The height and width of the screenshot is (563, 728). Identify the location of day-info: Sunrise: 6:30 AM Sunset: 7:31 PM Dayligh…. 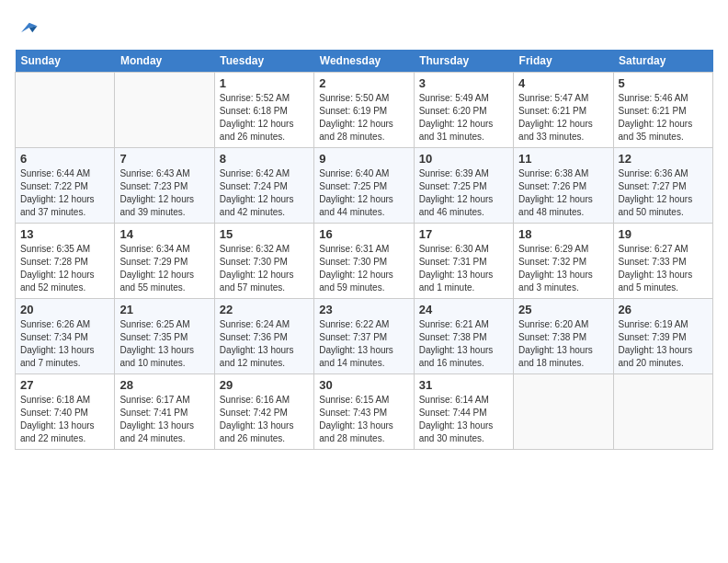
(463, 269).